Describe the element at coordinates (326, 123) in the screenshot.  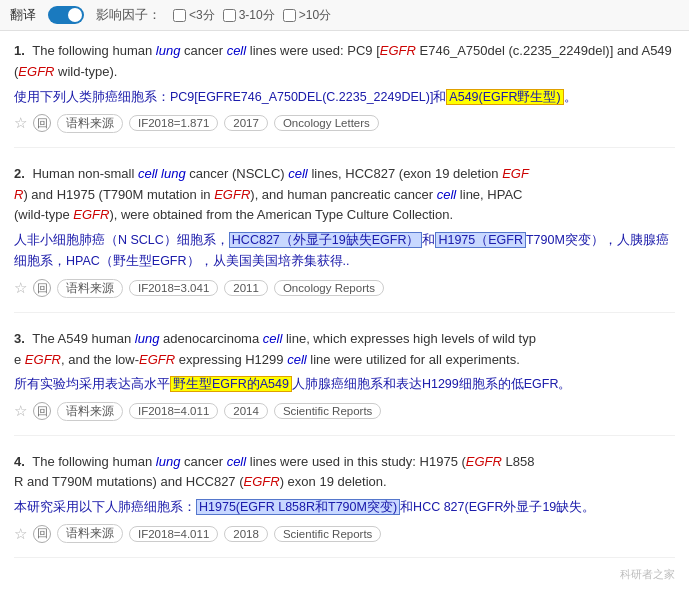
I see `tag-journal-1: Oncology Letters` at that location.